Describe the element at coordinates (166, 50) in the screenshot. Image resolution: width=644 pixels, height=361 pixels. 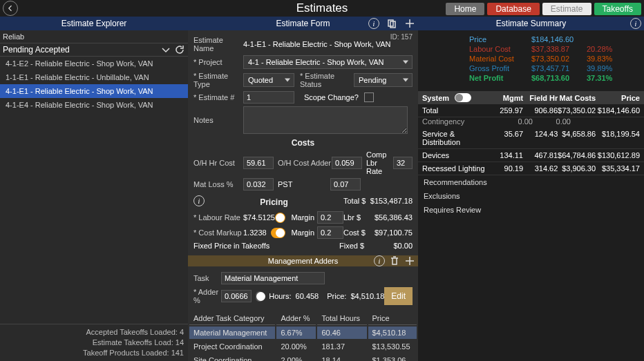
I see `chevron-down-icon` at that location.